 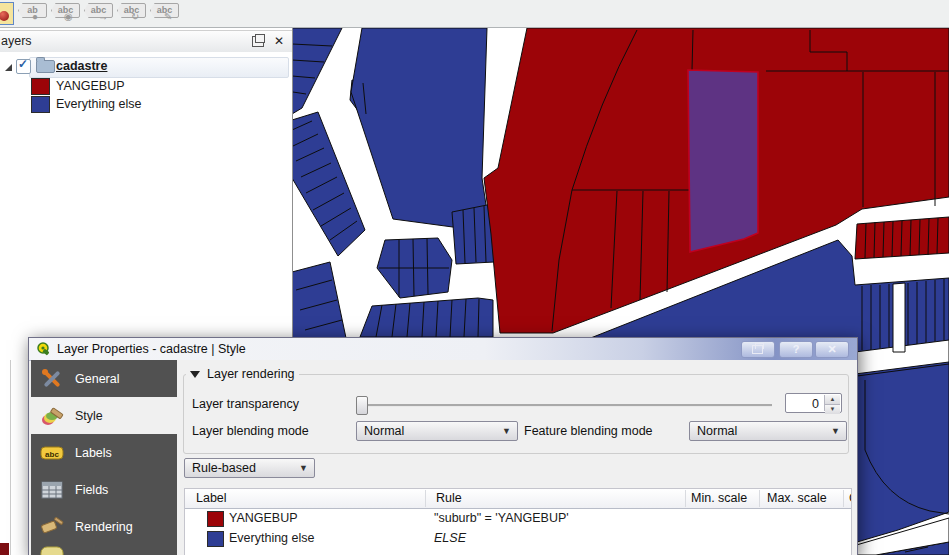 I want to click on transparency-label: Layer transparency, so click(x=246, y=404).